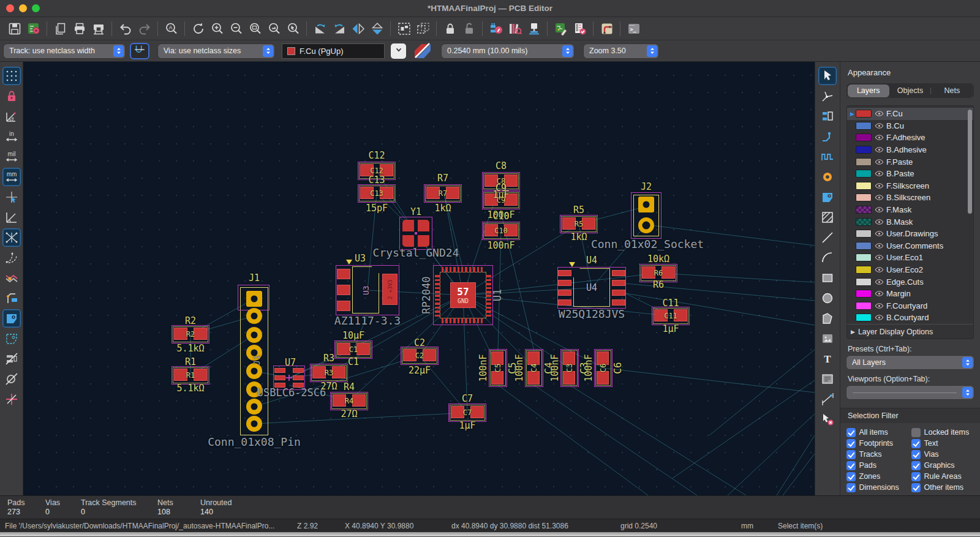  Describe the element at coordinates (360, 258) in the screenshot. I see `pcb-label-U3: U3` at that location.